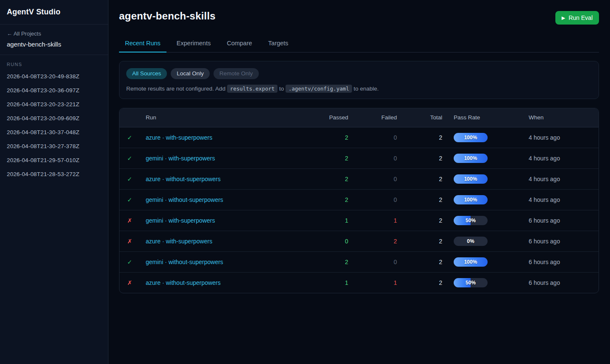 This screenshot has width=610, height=364. I want to click on note-text: Remote results are not configured. Add, so click(177, 89).